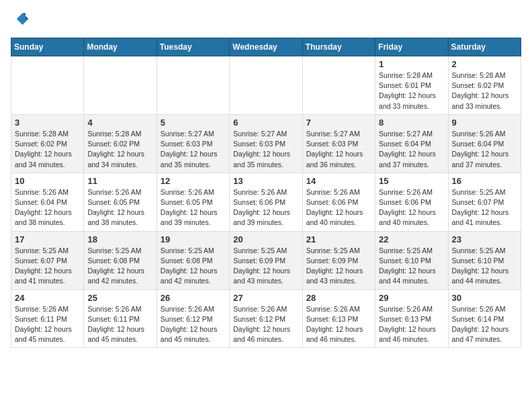  What do you see at coordinates (339, 298) in the screenshot?
I see `day-number: 28` at bounding box center [339, 298].